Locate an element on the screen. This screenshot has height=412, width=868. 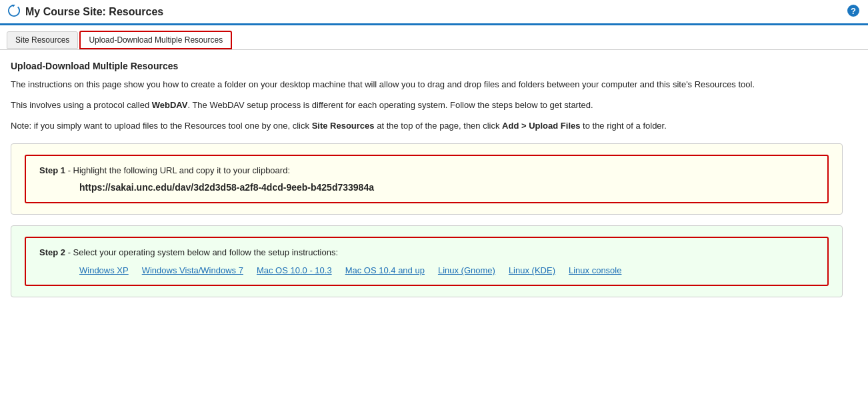
intro-p2-bold: WebDAV is located at coordinates (170, 105).